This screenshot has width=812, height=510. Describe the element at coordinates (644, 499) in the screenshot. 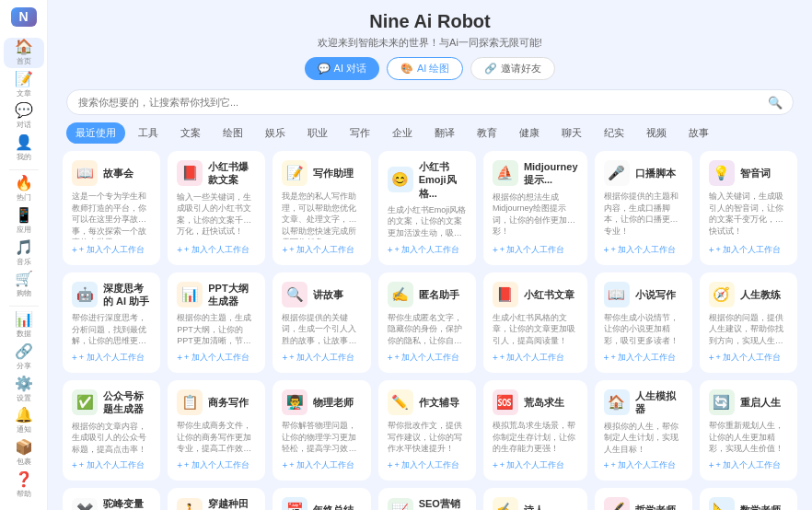

I see `card-26: 🖋️ 哲学老师 帮你解答哲学问题，让你的思维更加深刻，提高哲学素养！ + + 加…` at that location.